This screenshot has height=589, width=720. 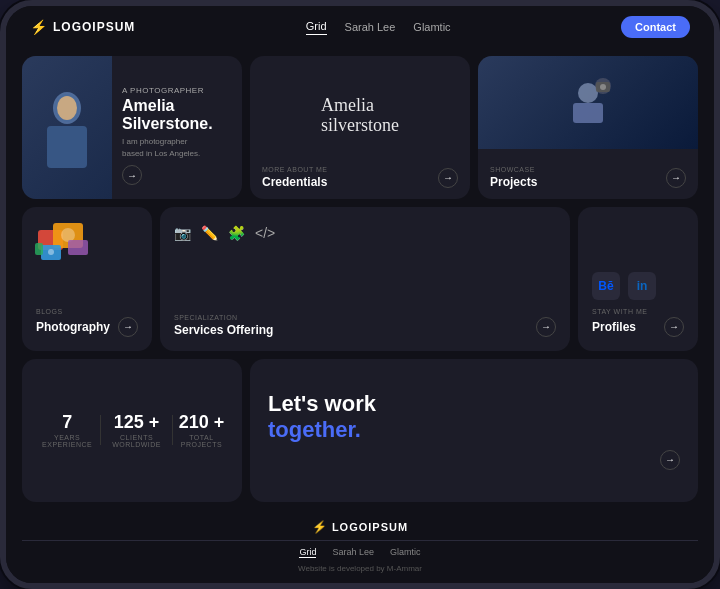 I want to click on footer-nav-grid: Grid, so click(x=308, y=552).